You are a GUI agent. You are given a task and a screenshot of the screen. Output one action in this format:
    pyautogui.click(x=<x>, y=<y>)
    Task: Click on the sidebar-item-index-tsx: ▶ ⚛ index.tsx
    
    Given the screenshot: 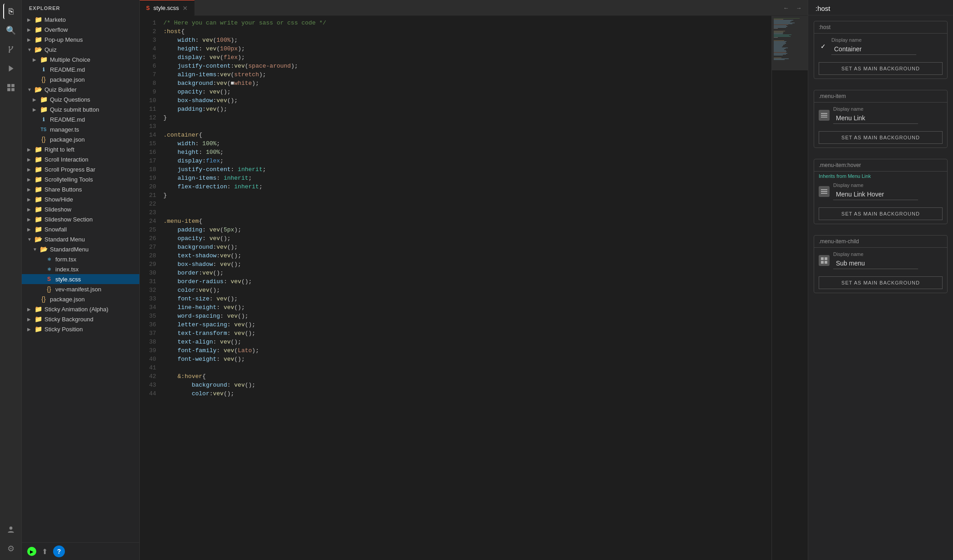 What is the action you would take?
    pyautogui.click(x=81, y=269)
    